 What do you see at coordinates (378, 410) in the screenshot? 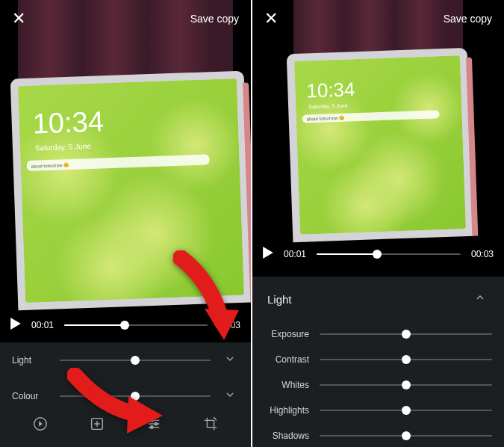
I see `highlights-row: Highlights` at bounding box center [378, 410].